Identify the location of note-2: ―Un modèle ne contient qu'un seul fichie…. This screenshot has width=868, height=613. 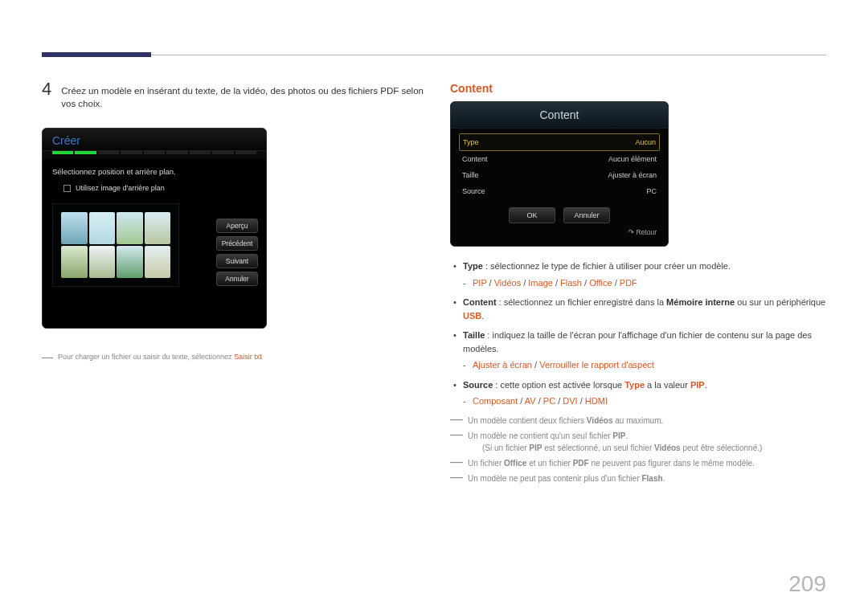
(639, 442).